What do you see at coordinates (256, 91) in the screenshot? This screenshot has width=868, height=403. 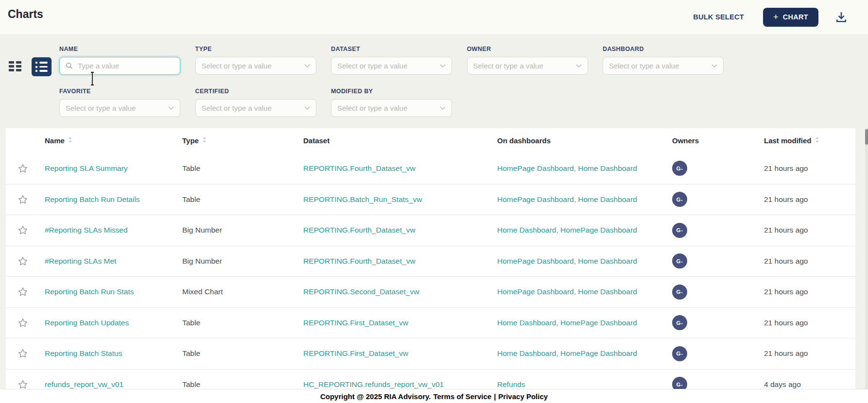 I see `filter-label: CERTIFIED` at bounding box center [256, 91].